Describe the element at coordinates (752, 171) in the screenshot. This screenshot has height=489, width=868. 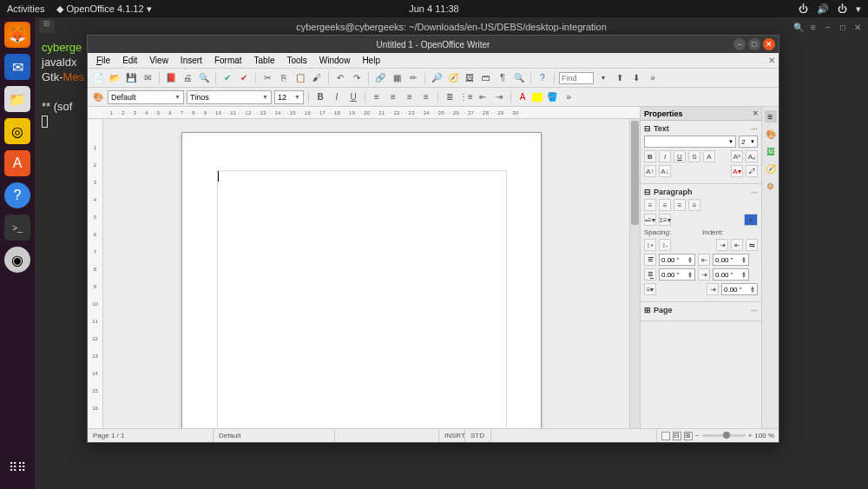
I see `sb-highlight-icon: 🖍` at that location.